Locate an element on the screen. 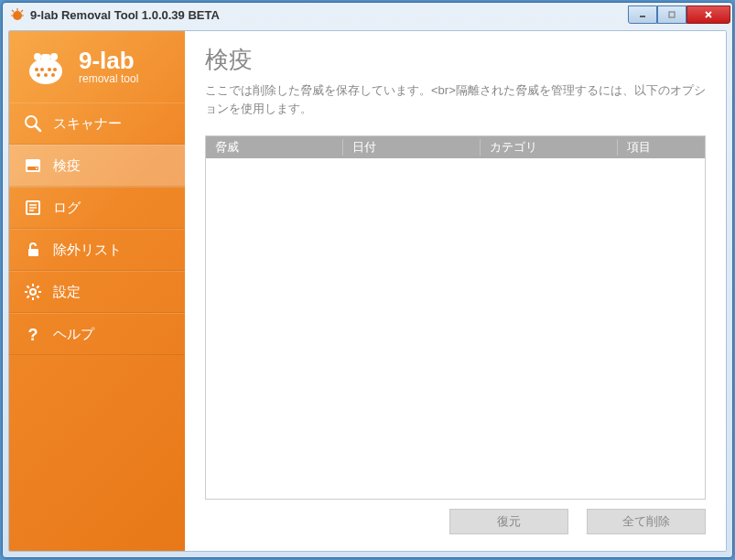  sidebar-item-label: スキャナー is located at coordinates (88, 124).